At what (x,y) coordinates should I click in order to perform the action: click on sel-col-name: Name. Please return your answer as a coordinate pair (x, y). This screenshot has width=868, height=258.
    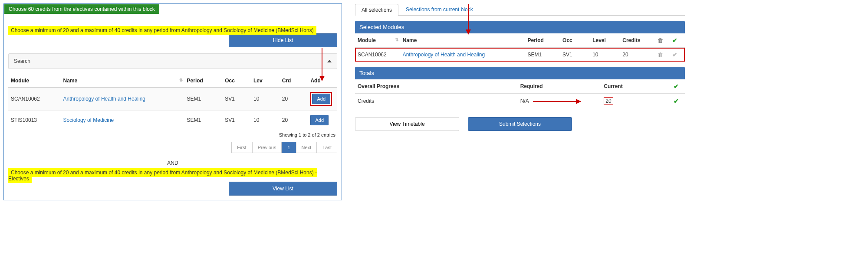
    Looking at the image, I should click on (463, 41).